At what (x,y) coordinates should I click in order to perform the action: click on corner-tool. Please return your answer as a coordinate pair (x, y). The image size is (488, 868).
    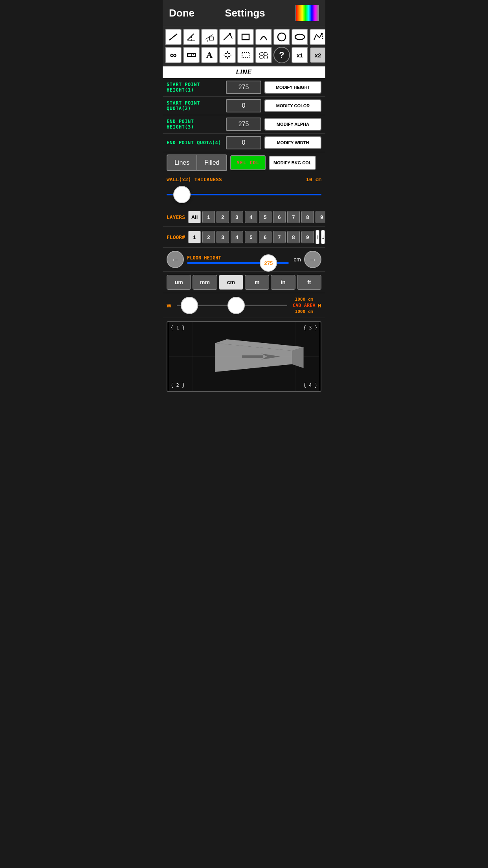
    Looking at the image, I should click on (227, 37).